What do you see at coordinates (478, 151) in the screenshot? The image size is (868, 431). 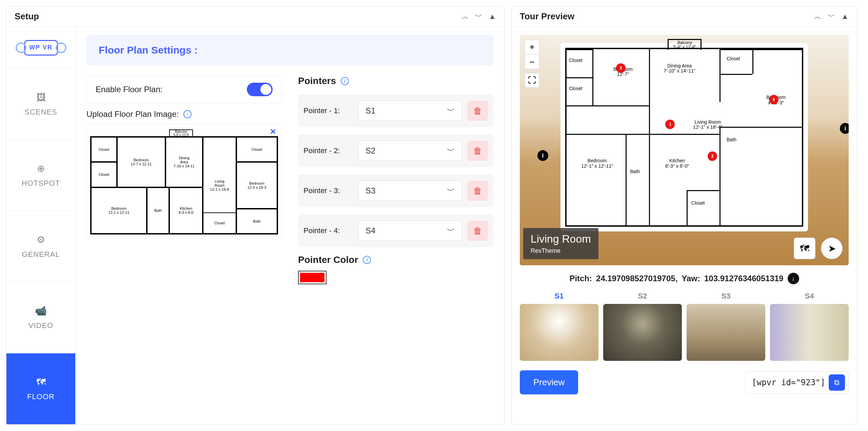 I see `pointer-2-delete: 🗑` at bounding box center [478, 151].